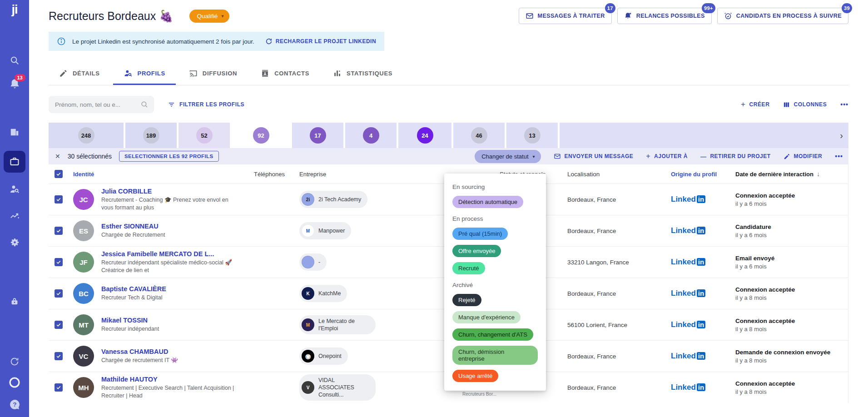 The width and height of the screenshot is (868, 417). Describe the element at coordinates (480, 233) in the screenshot. I see `status-option: Pré qual (15min)` at that location.